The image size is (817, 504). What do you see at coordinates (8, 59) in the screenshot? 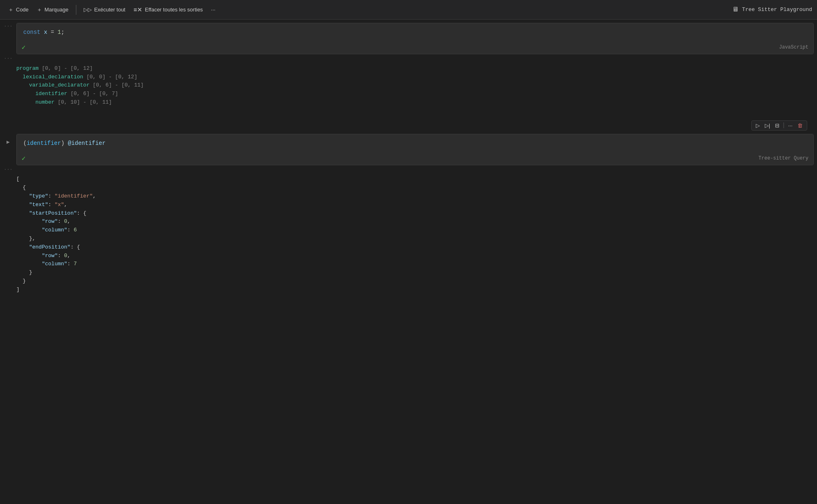
I see `cell-1-output-gutter-icon: ···` at bounding box center [8, 59].